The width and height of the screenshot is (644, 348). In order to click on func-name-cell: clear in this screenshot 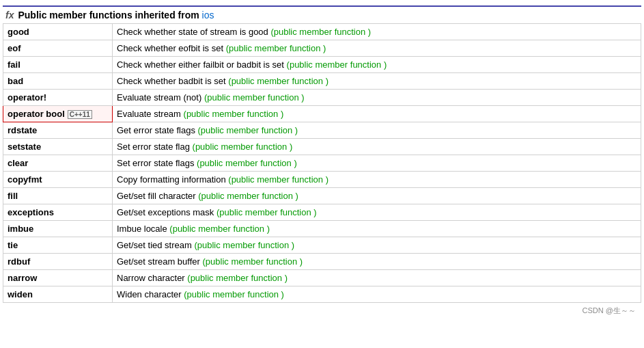, I will do `click(58, 163)`.